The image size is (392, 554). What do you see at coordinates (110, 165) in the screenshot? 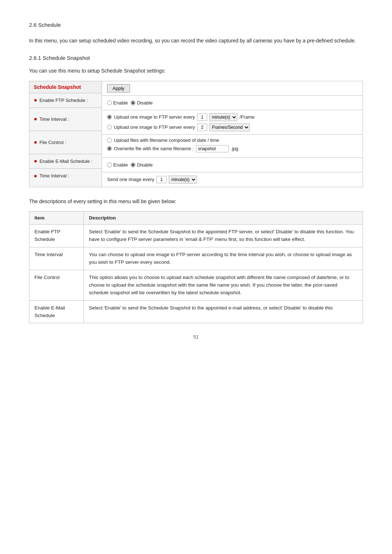
I see `email-enable-radio` at bounding box center [110, 165].